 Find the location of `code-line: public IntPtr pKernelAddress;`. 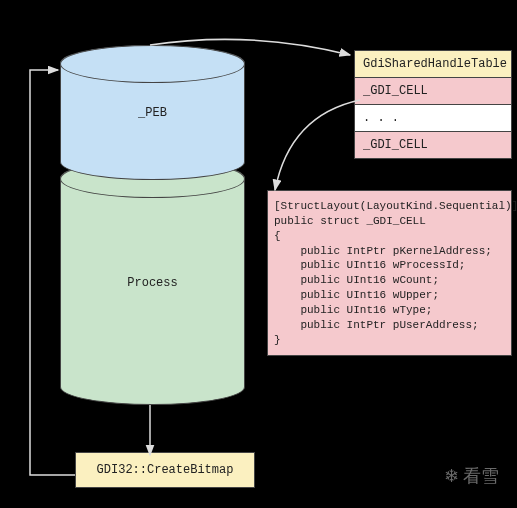

code-line: public IntPtr pKernelAddress; is located at coordinates (383, 251).